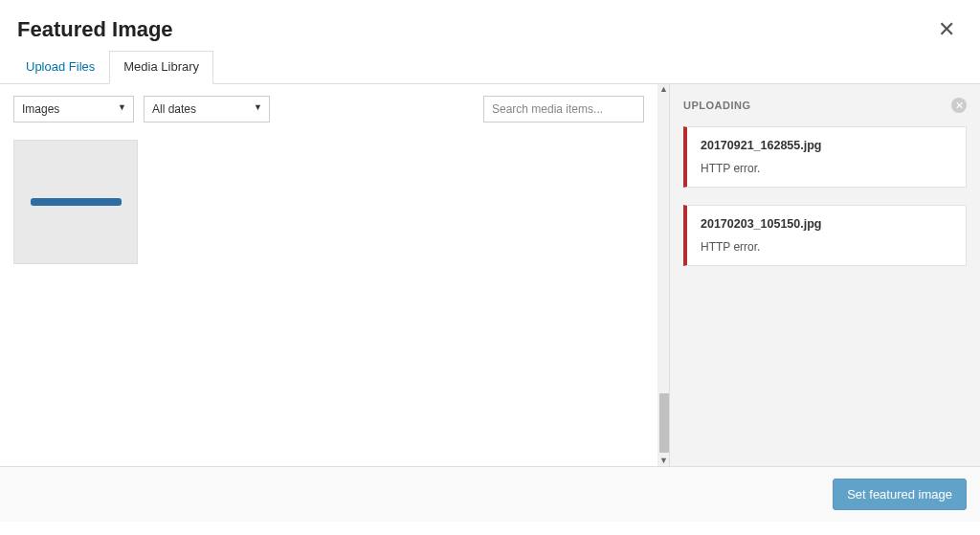 Image resolution: width=980 pixels, height=535 pixels. Describe the element at coordinates (825, 157) in the screenshot. I see `upload-error-item: 20170921_162855.jpg HTTP error.` at that location.